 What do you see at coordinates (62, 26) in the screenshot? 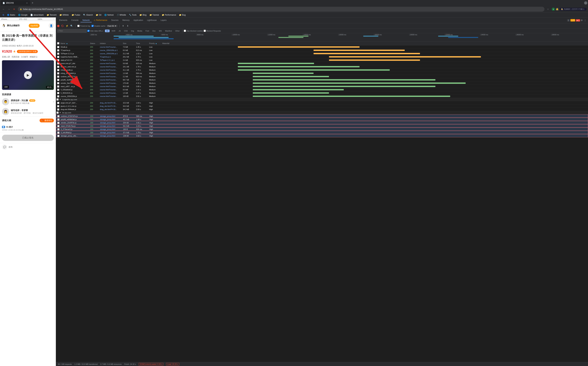
I see `clear-button: 🚫` at bounding box center [62, 26].